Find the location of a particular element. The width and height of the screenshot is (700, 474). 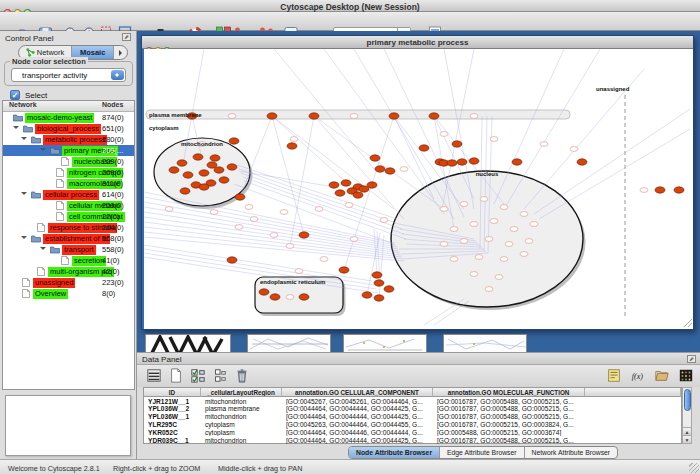

attribute-select-icon is located at coordinates (154, 376).